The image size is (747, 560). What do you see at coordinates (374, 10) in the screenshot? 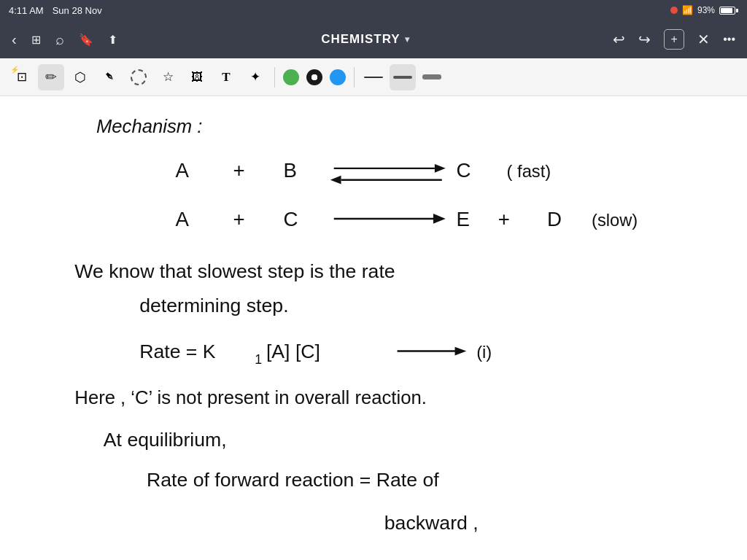
I see `status-bar: 4:11 AM Sun 28 Nov 📶 93%` at bounding box center [374, 10].